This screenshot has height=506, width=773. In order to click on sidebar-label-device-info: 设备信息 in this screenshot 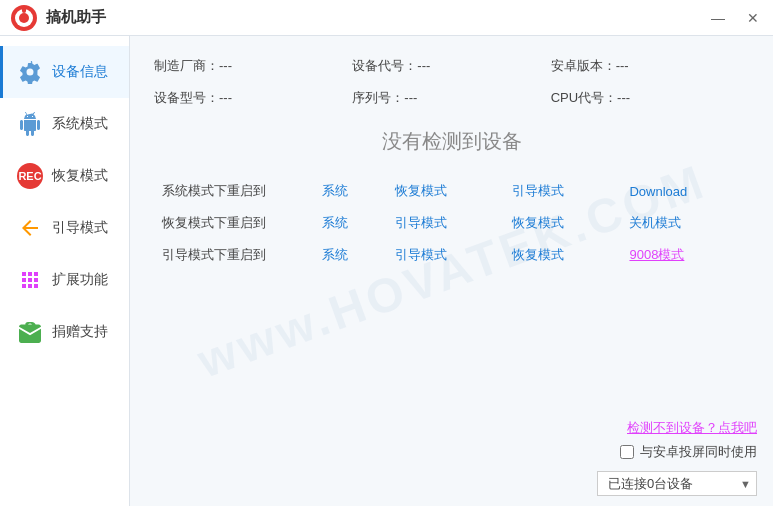, I will do `click(80, 72)`.